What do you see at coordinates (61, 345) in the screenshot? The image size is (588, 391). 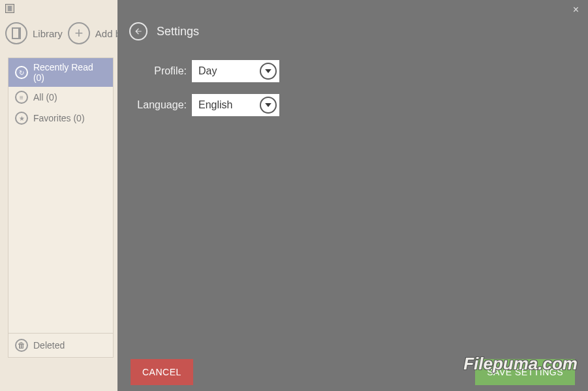 I see `sidebar-item-deleted: 🗑 Deleted` at bounding box center [61, 345].